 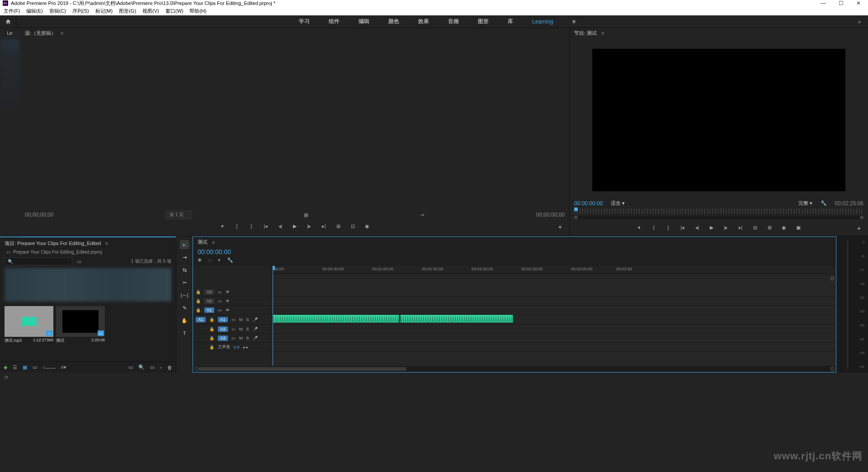 What do you see at coordinates (862, 217) in the screenshot?
I see `zoom-handle-right` at bounding box center [862, 217].